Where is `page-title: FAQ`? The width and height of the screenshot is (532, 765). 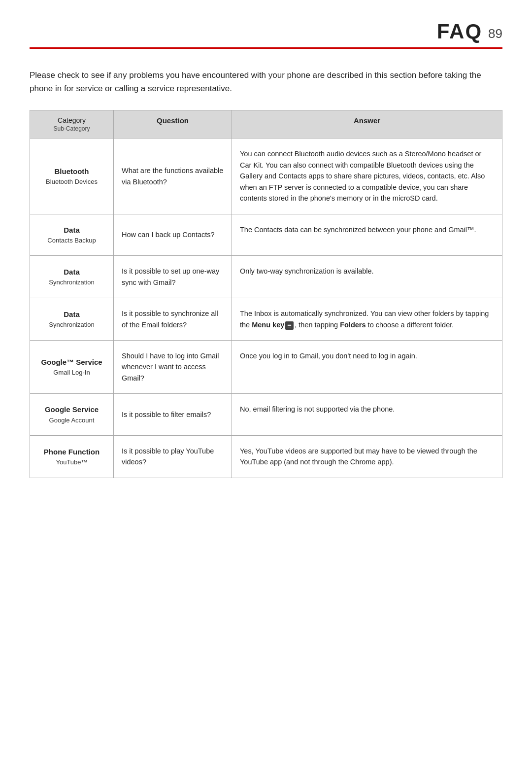 page-title: FAQ is located at coordinates (460, 32).